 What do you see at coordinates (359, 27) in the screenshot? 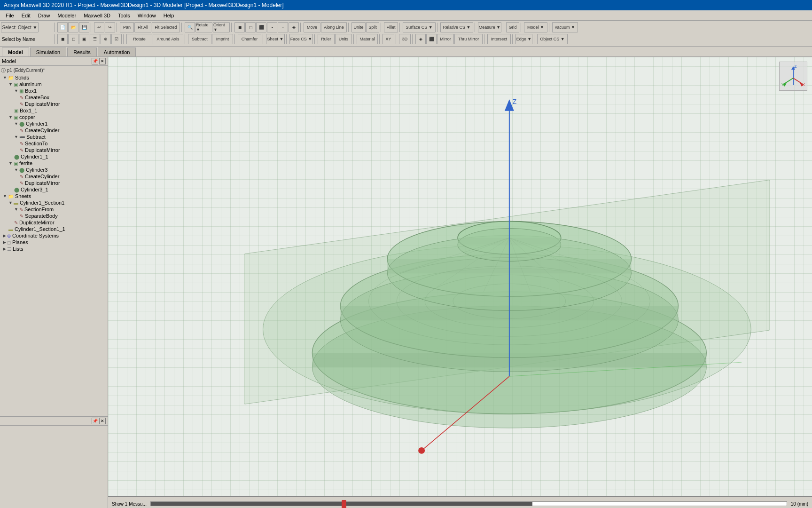
I see `unite-btn: Unite` at bounding box center [359, 27].